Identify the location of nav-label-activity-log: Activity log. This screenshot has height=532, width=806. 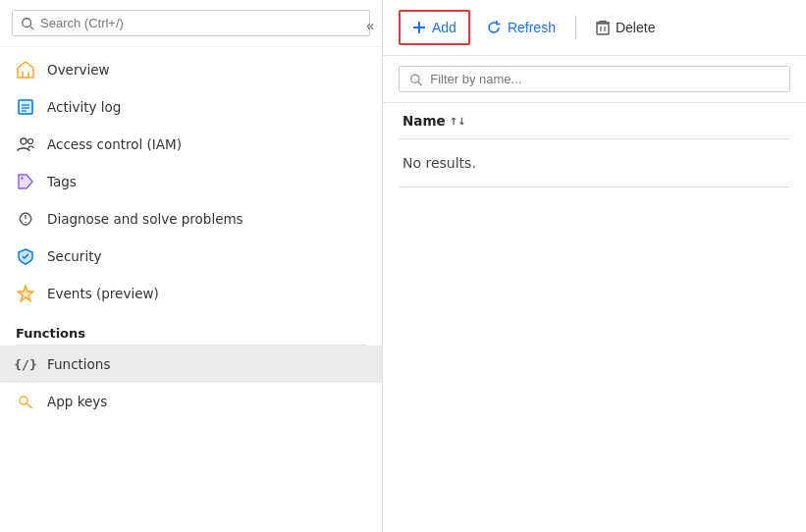
(84, 107).